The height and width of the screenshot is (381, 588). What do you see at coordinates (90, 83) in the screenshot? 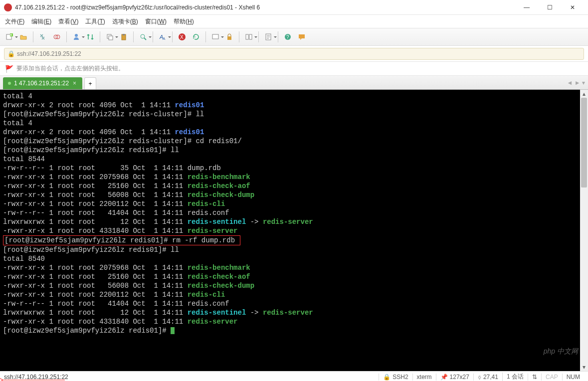
I see `add-tab-button: +` at bounding box center [90, 83].